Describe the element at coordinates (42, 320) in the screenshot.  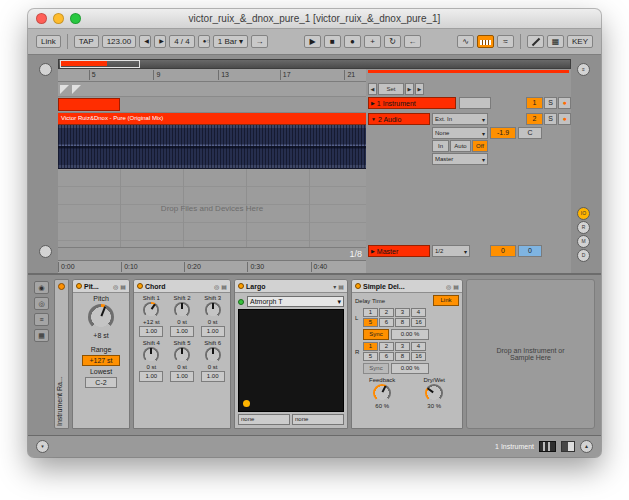
I see `chain-list-toggle-icon: ≡` at that location.